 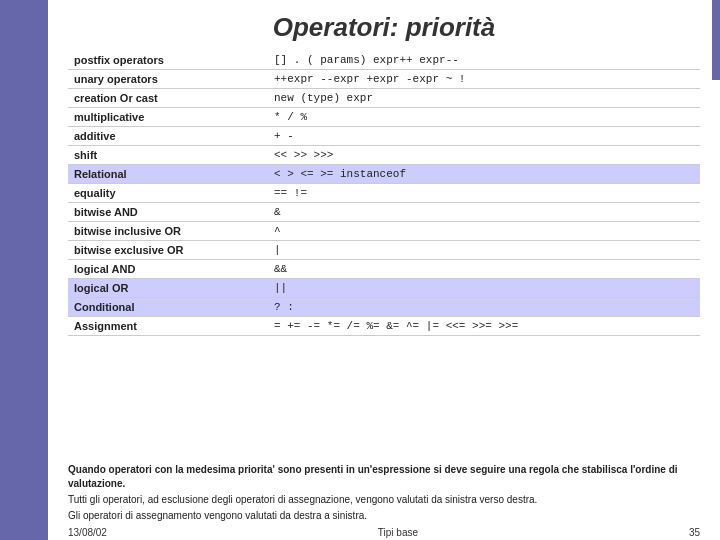 What do you see at coordinates (384, 250) in the screenshot?
I see `table-row: bitwise exclusive OR|` at bounding box center [384, 250].